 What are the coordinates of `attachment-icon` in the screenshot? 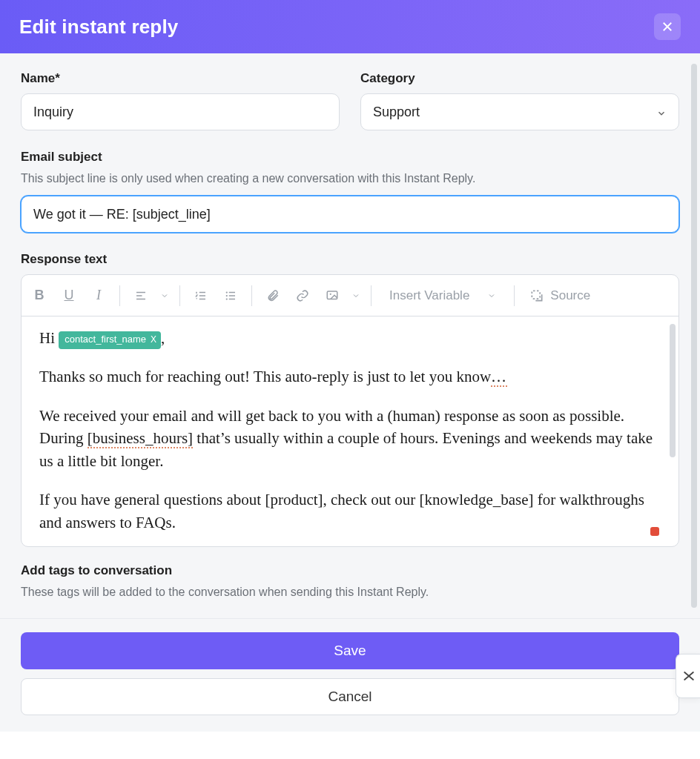 It's located at (273, 296).